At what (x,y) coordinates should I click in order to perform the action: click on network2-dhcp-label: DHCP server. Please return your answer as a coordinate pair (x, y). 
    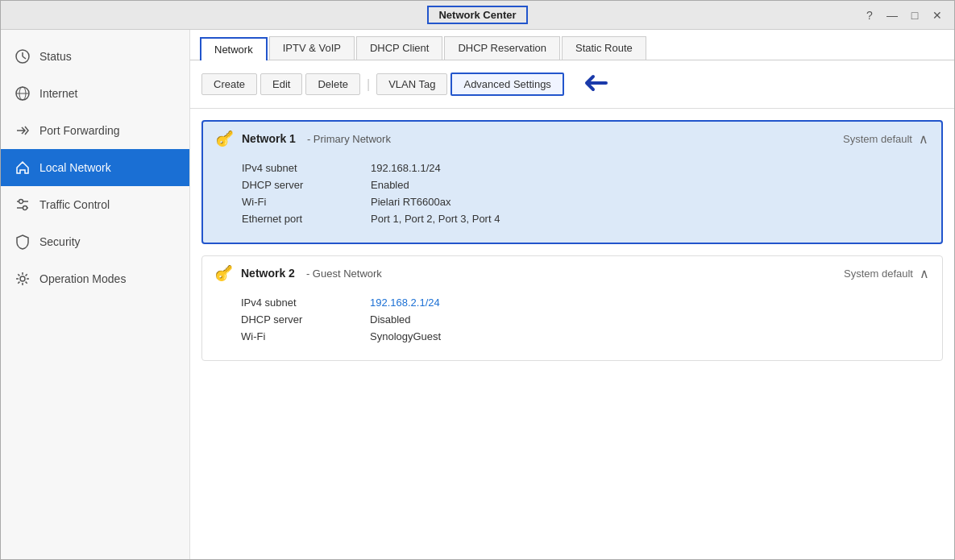
    Looking at the image, I should click on (305, 319).